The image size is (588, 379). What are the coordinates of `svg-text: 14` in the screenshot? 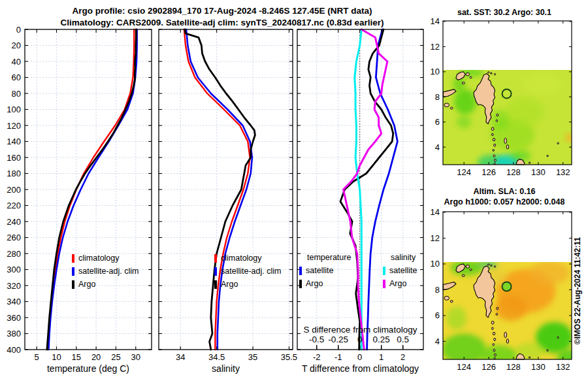 It's located at (435, 21).